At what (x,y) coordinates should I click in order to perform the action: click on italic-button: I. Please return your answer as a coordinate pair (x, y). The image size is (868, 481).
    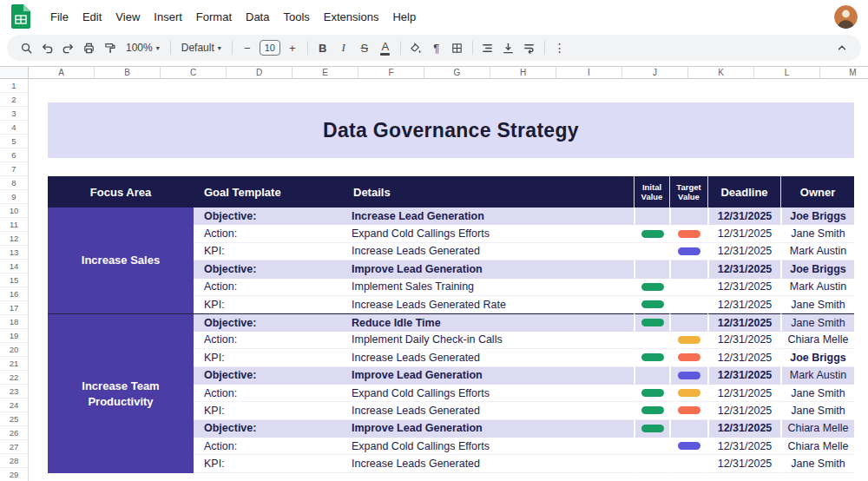
    Looking at the image, I should click on (344, 48).